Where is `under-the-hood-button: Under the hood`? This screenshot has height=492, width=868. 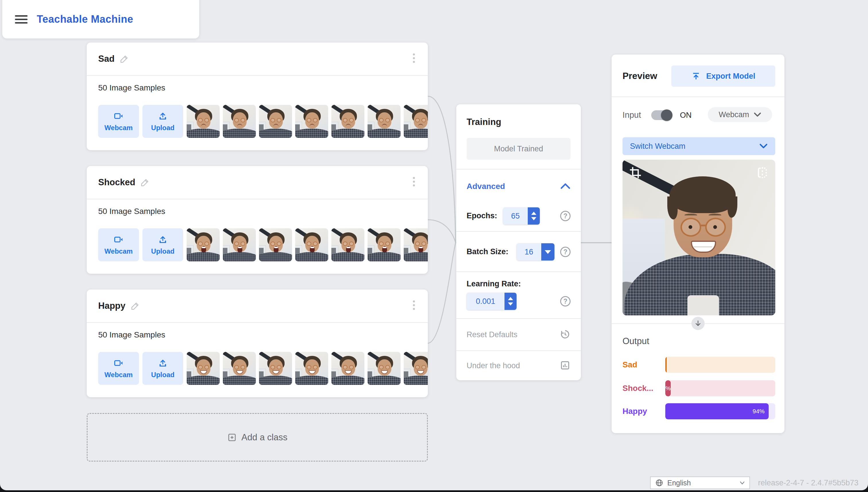
under-the-hood-button: Under the hood is located at coordinates (493, 366).